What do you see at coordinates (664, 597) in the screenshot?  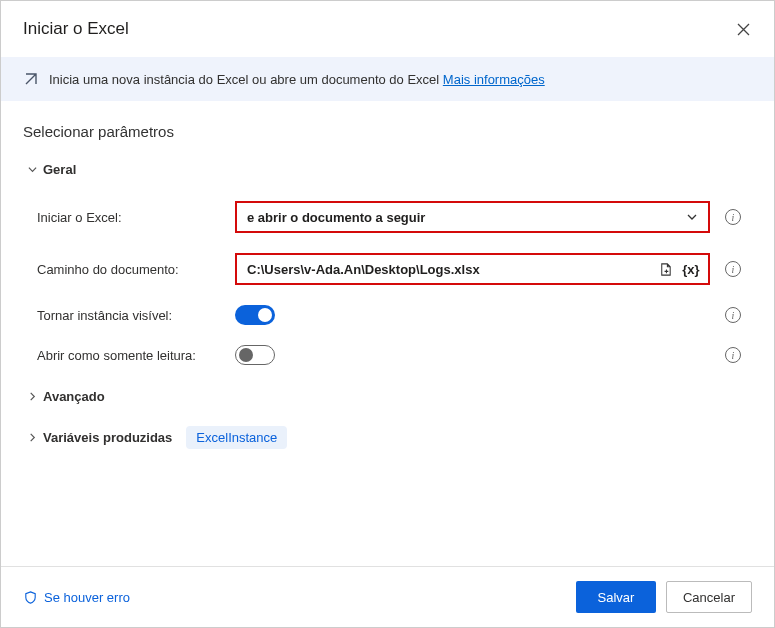 I see `footer-buttons: Salvar Cancelar` at bounding box center [664, 597].